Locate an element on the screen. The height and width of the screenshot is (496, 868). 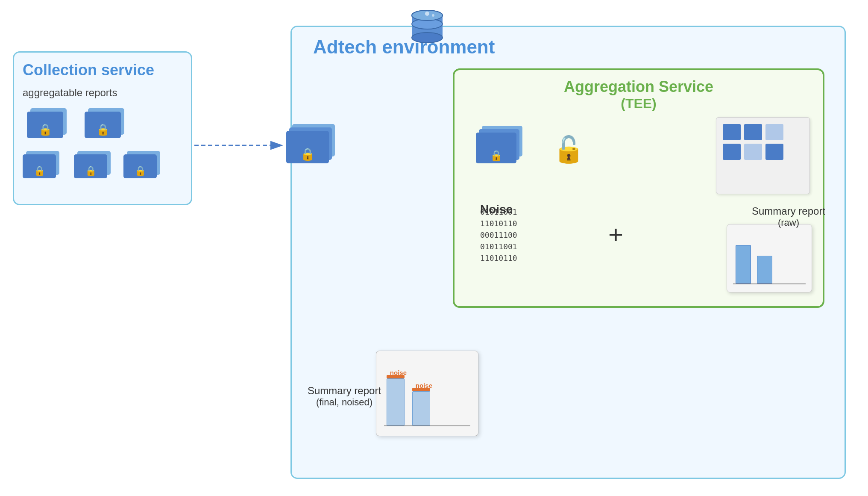
final-summary-report-card: noise noise is located at coordinates (427, 393).